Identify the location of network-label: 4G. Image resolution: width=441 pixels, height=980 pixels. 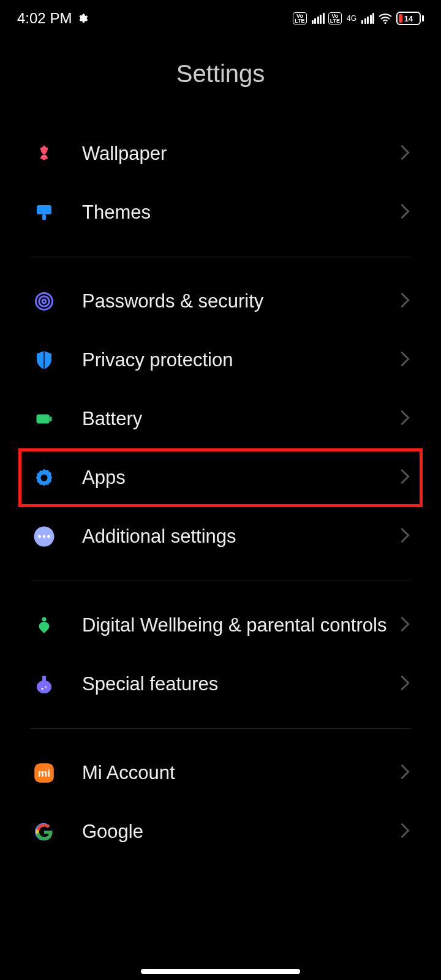
(352, 18).